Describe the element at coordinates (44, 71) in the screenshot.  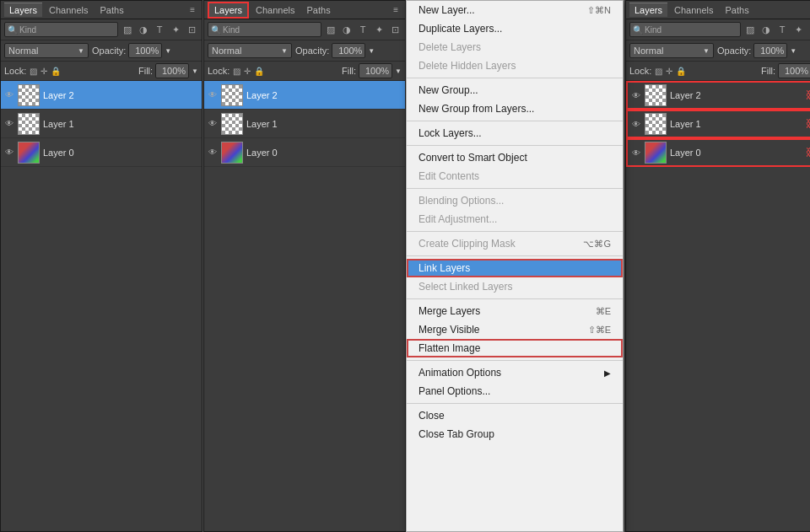
I see `left-lock-move-icon: ✛` at that location.